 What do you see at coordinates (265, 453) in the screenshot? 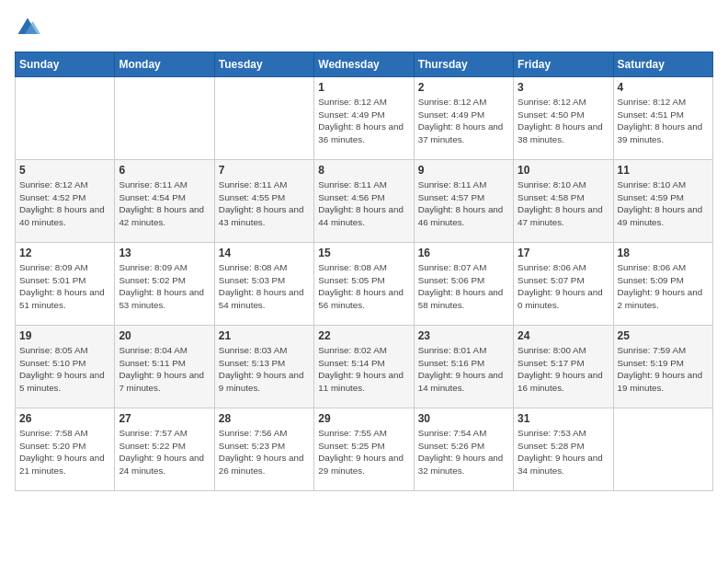
I see `day-info: Sunrise: 7:56 AM Sunset: 5:23 PM Dayligh…` at bounding box center [265, 453].